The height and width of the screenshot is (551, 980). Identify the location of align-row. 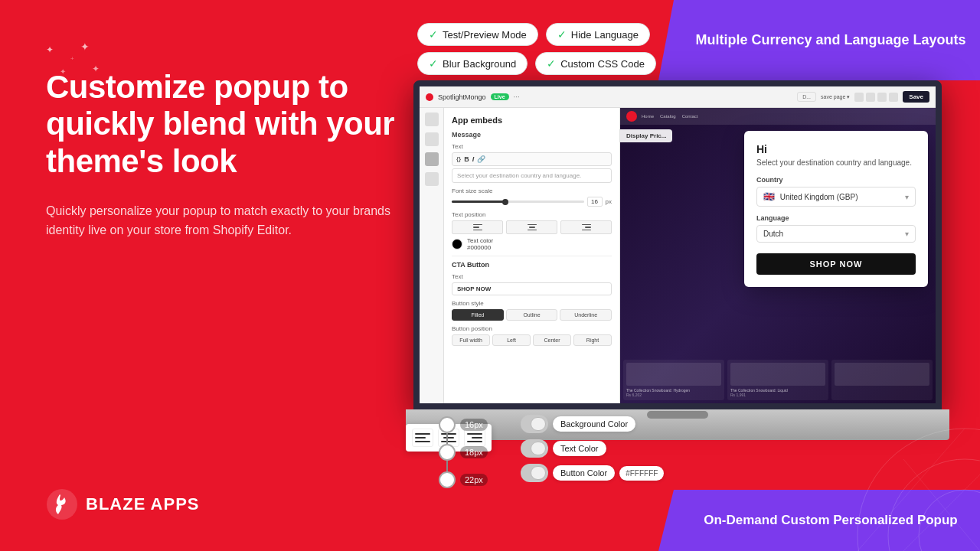
(531, 227).